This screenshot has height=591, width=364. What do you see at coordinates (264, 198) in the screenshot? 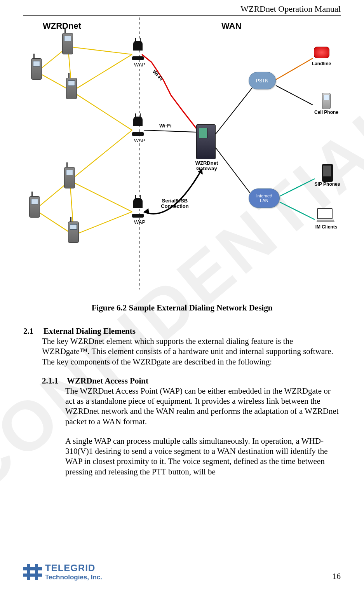
I see `internet-cloud: Internet/ LAN` at bounding box center [264, 198].